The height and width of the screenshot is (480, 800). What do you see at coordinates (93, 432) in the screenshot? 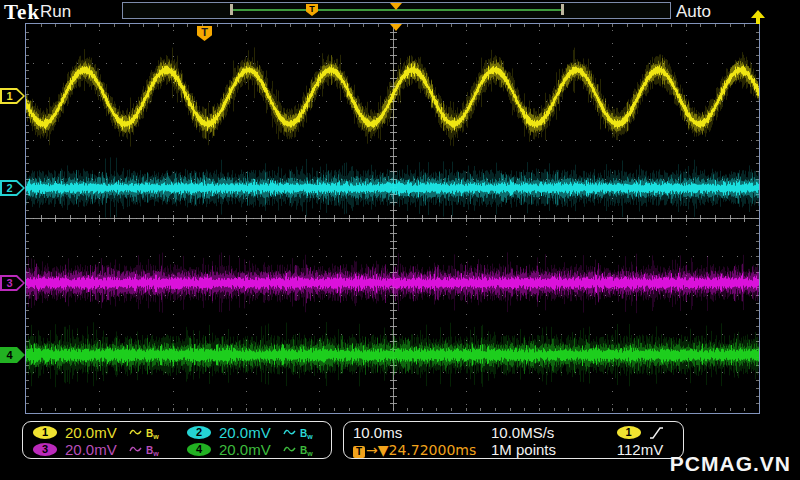
I see `ch1-scale: 20.0mV` at bounding box center [93, 432].